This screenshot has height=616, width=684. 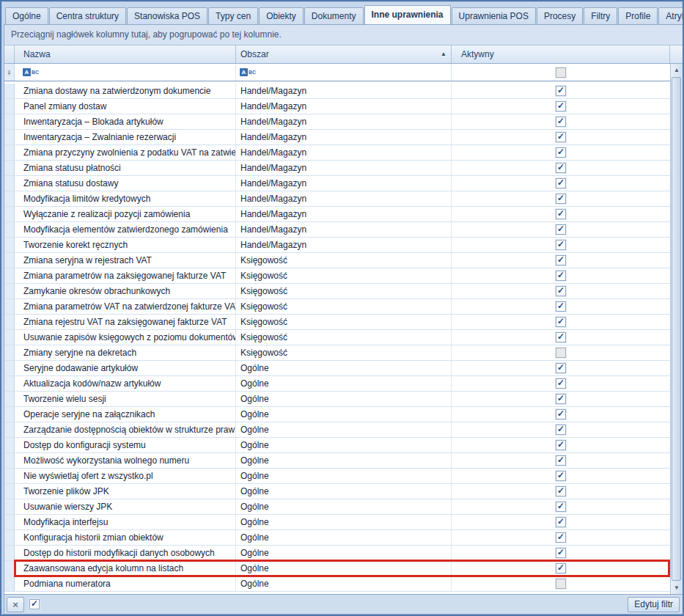 I want to click on table-row: Zamykanie okresów obrachunkowych Księgow…, so click(x=337, y=292).